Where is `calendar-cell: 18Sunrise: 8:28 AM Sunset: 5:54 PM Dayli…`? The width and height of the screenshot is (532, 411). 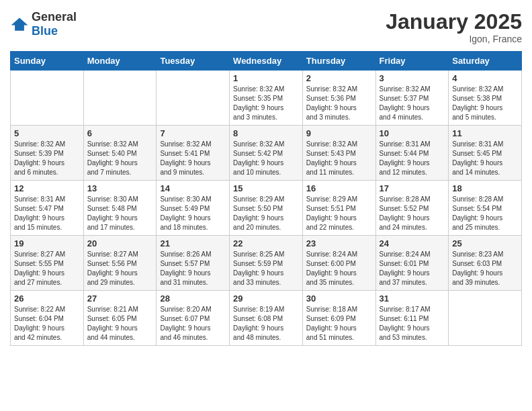
calendar-cell: 18Sunrise: 8:28 AM Sunset: 5:54 PM Dayli… is located at coordinates (485, 208).